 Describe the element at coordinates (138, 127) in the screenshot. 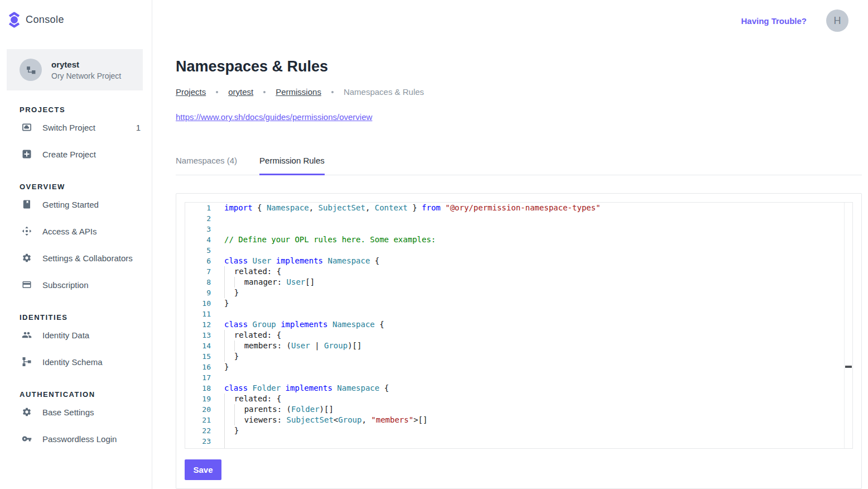

I see `sidebar-item-count: 1` at that location.